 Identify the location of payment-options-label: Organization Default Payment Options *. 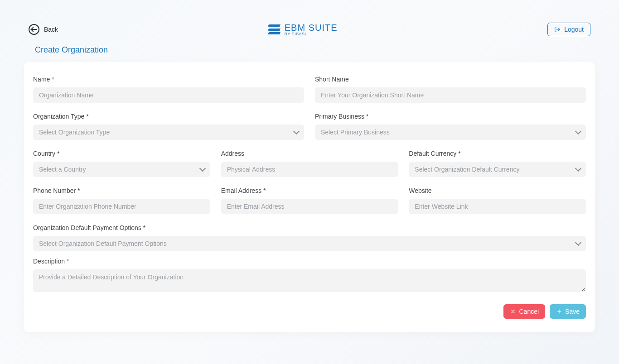
(310, 228).